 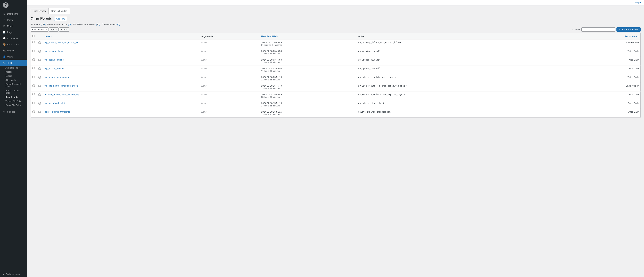 I want to click on row-action: WP_Site_Health->wp_cron_scheduled_check(…, so click(x=464, y=87).